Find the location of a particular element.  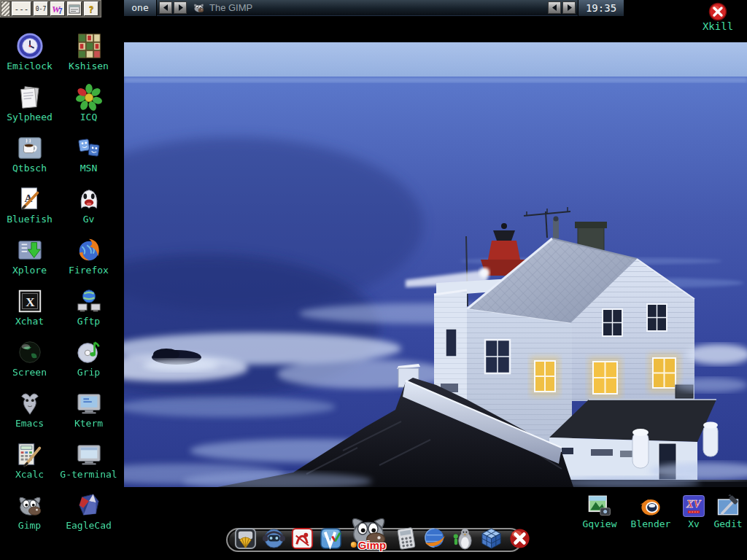

msn-icon is located at coordinates (89, 148).